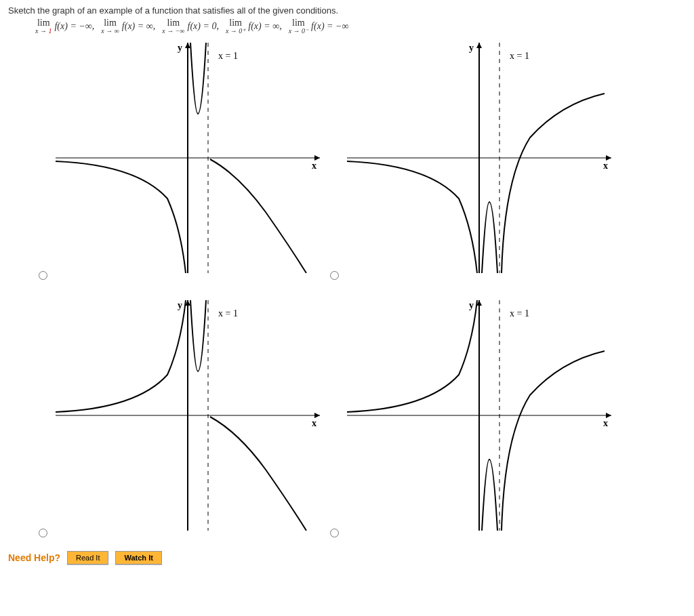  I want to click on choice-d-radio, so click(335, 533).